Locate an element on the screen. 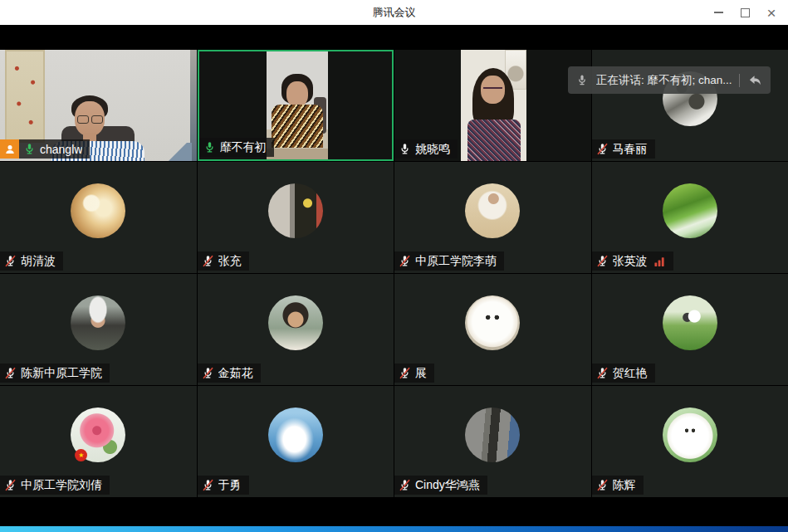 The width and height of the screenshot is (788, 532). minimize-icon is located at coordinates (719, 12).